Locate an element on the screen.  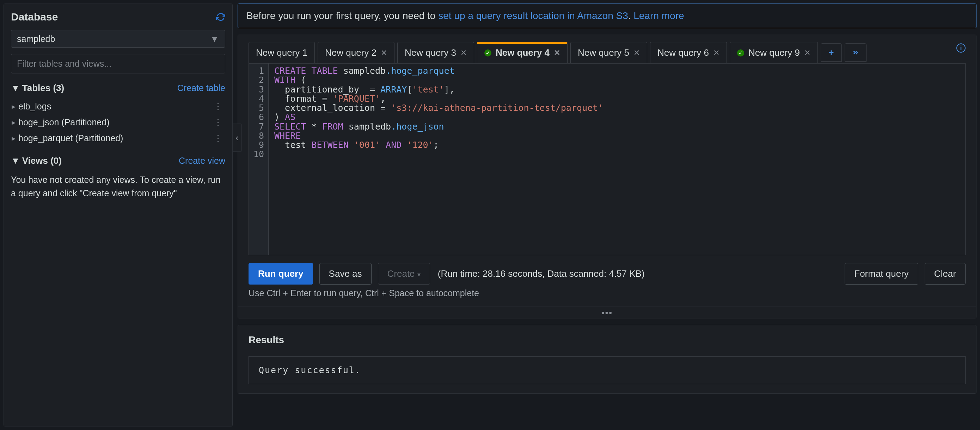
tabs-row: New query 1New query 2✕New query 3✕✓New … is located at coordinates (607, 49).